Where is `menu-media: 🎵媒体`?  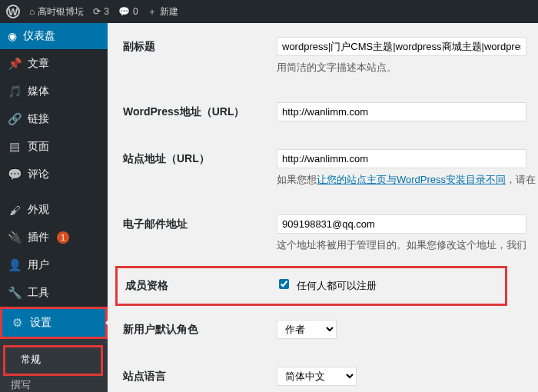 menu-media: 🎵媒体 is located at coordinates (54, 91).